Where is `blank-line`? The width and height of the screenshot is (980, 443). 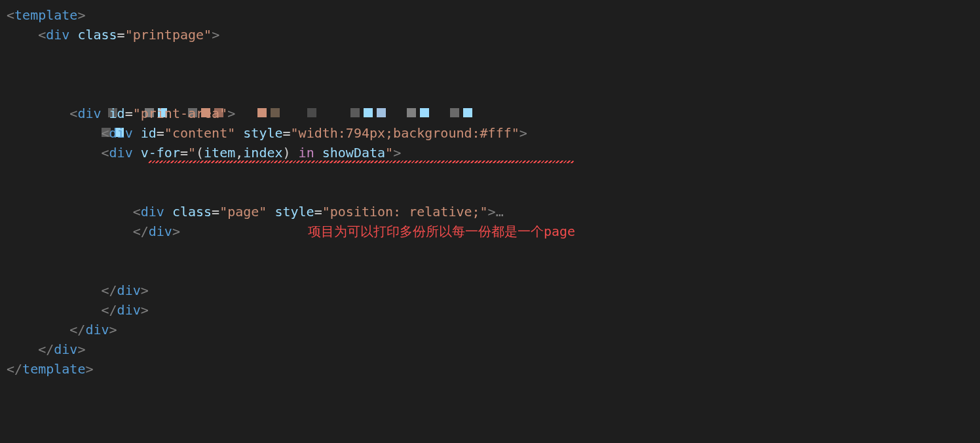 blank-line is located at coordinates (493, 54).